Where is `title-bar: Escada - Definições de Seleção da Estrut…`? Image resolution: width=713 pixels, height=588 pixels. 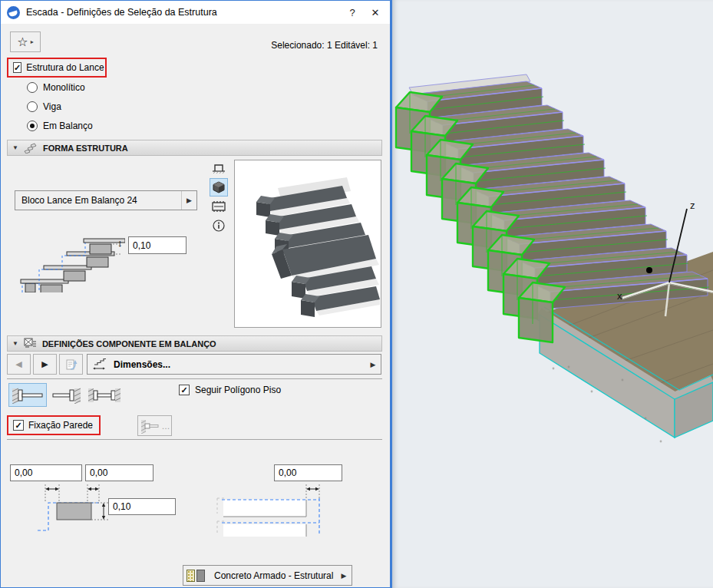
title-bar: Escada - Definições de Seleção da Estrut… is located at coordinates (195, 12).